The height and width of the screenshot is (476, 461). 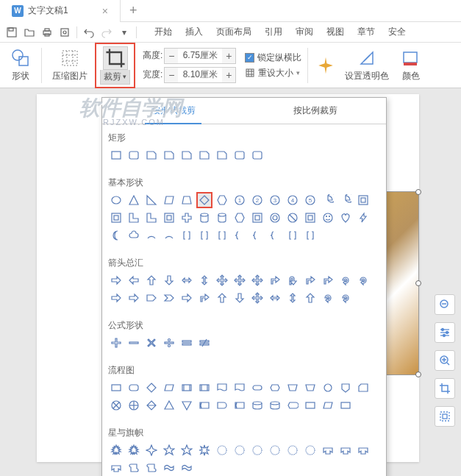 I want to click on reset-size-button: 重设大小 ▾, so click(x=274, y=74).